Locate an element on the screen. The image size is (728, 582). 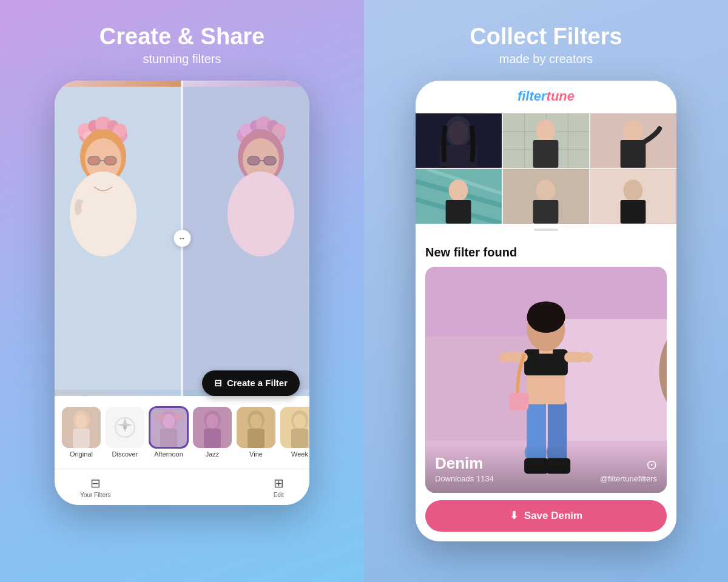
filter-item-discover: Discover is located at coordinates (125, 432).